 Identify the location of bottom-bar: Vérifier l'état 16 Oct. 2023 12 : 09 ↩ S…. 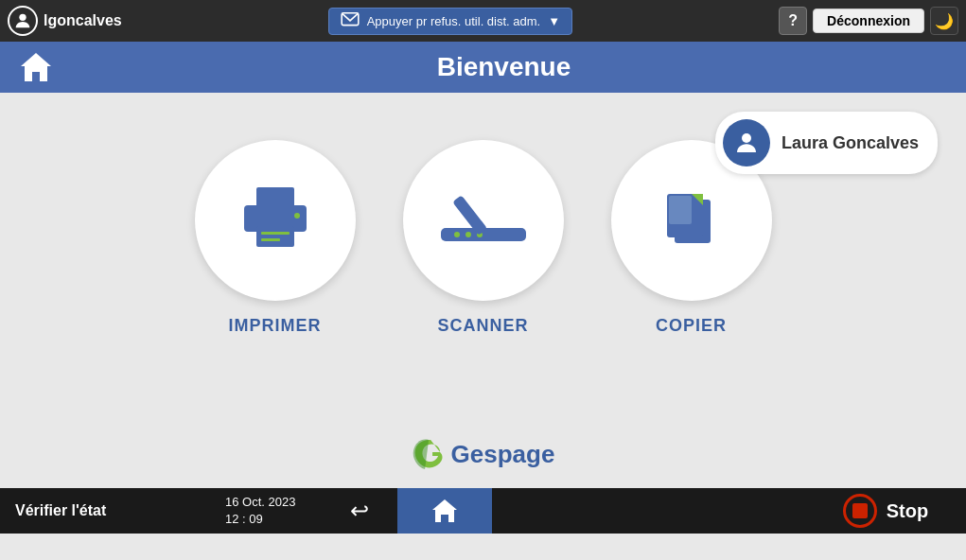
(483, 511).